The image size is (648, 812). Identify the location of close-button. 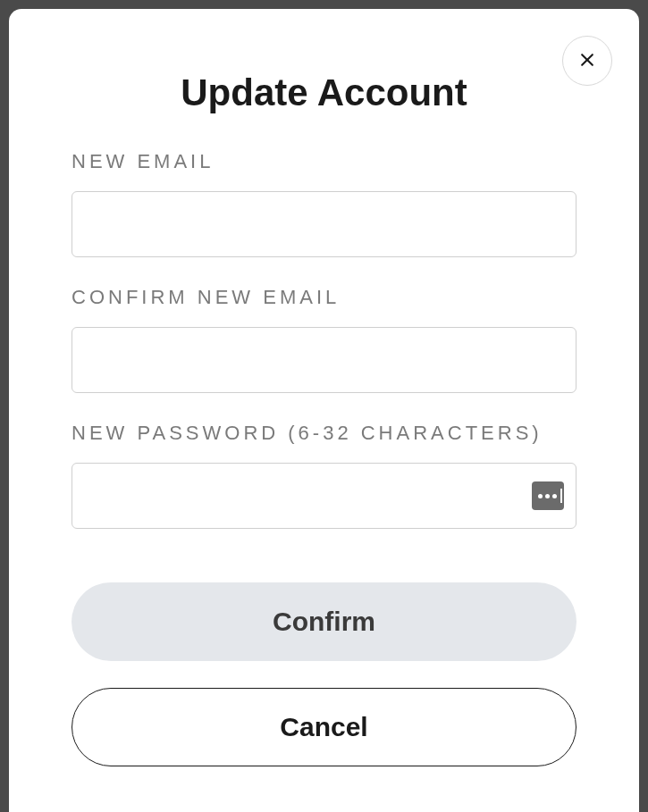
(587, 61).